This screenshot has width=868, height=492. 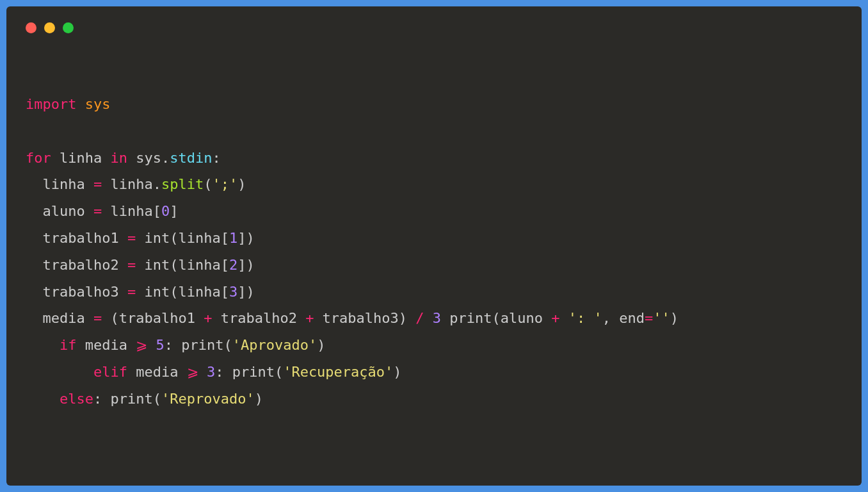 I want to click on keyword: if, so click(x=68, y=345).